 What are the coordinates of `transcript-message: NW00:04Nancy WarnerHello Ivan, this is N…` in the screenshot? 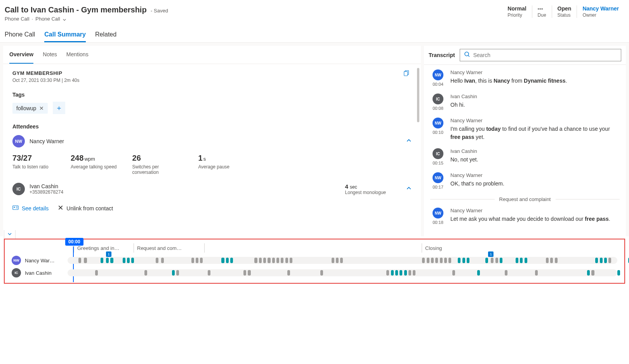 It's located at (525, 78).